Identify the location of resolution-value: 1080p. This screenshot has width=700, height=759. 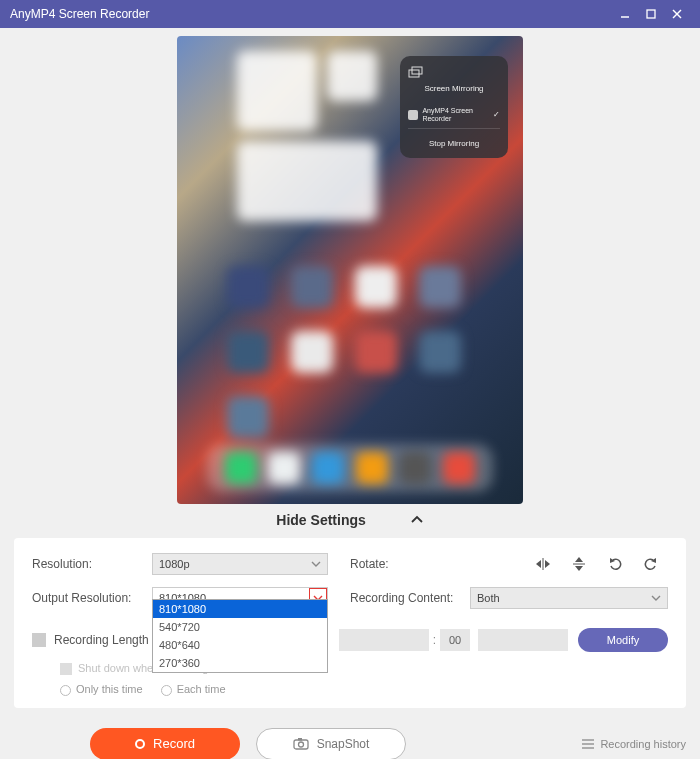
(174, 564).